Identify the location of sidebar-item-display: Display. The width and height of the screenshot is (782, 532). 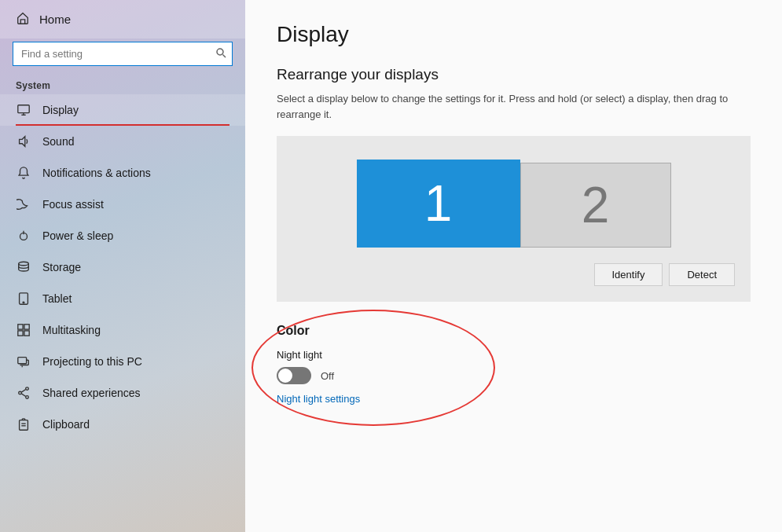
(123, 110).